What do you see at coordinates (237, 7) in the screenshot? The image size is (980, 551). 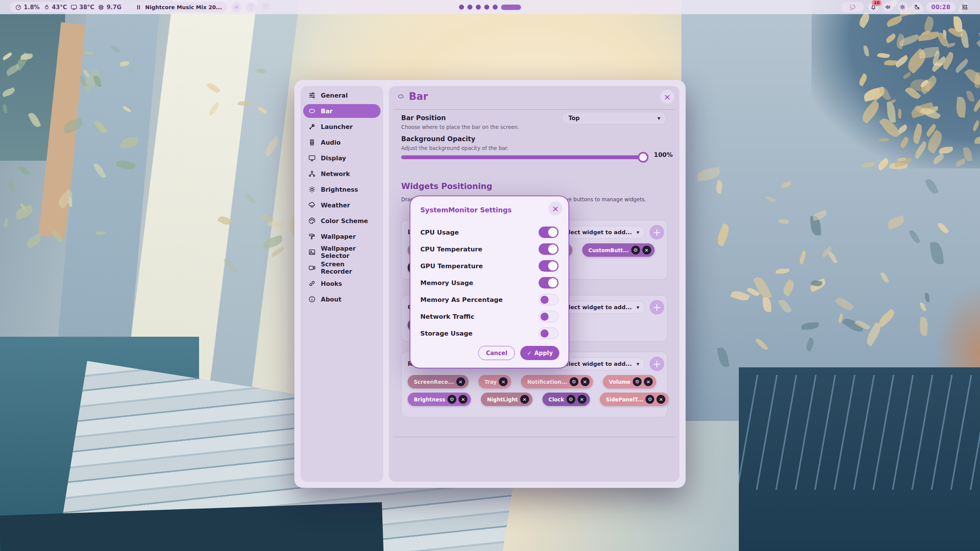 I see `quick-button-skull: ☠` at bounding box center [237, 7].